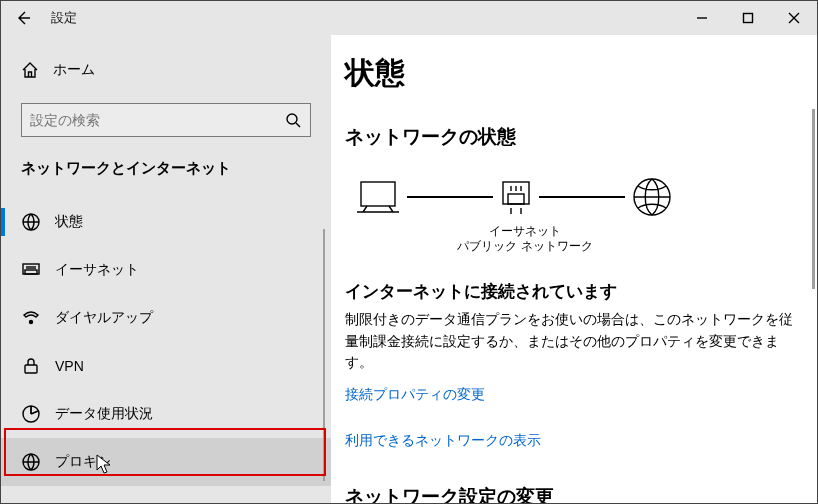 The height and width of the screenshot is (504, 818). I want to click on datausage-icon, so click(31, 414).